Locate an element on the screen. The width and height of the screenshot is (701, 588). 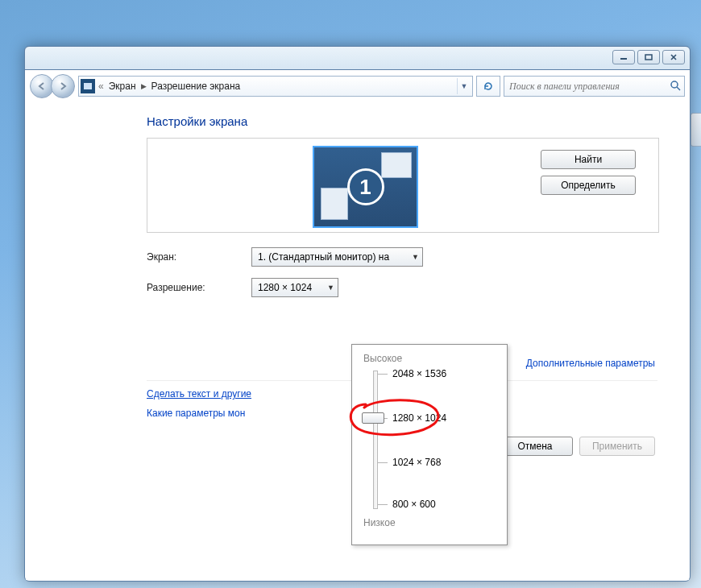
popup-high-label: Высокое is located at coordinates (435, 358).